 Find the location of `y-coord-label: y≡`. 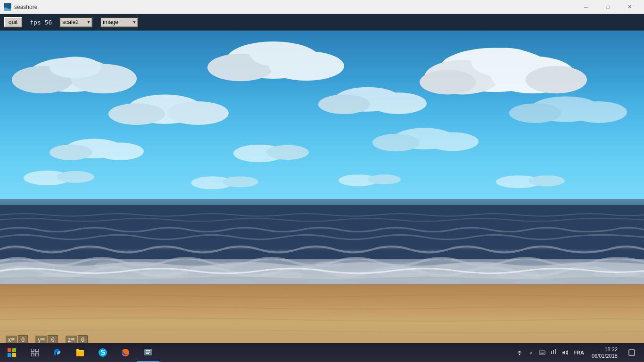

y-coord-label: y≡ is located at coordinates (41, 339).